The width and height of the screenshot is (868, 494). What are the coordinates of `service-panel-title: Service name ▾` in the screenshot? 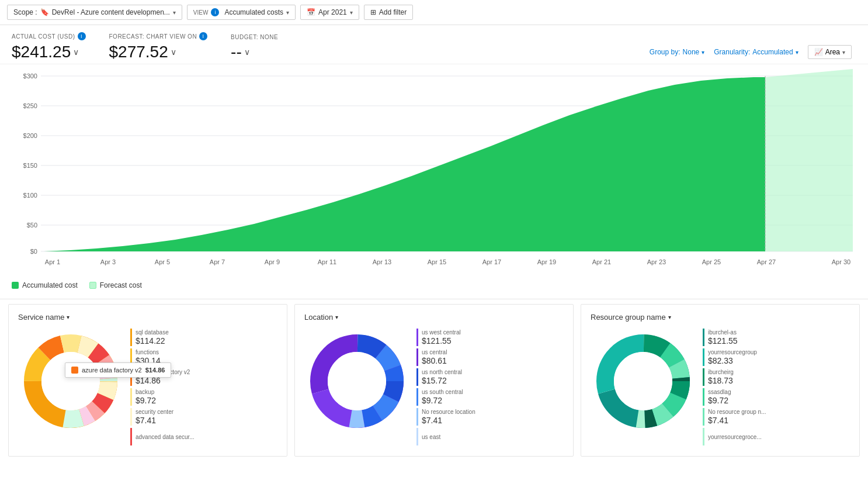 It's located at (148, 317).